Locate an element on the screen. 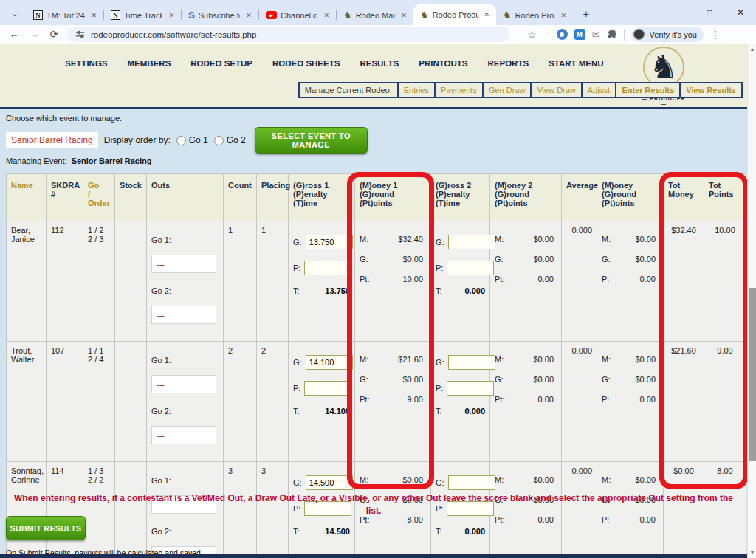 The image size is (756, 558). nav-results: RESULTS is located at coordinates (379, 63).